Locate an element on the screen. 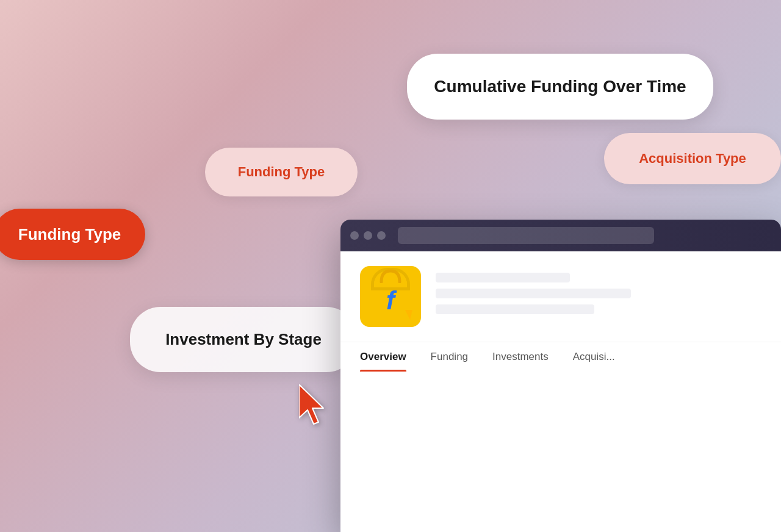 This screenshot has height=532, width=781. cumulative-funding-label: Cumulative Funding Over Time is located at coordinates (560, 87).